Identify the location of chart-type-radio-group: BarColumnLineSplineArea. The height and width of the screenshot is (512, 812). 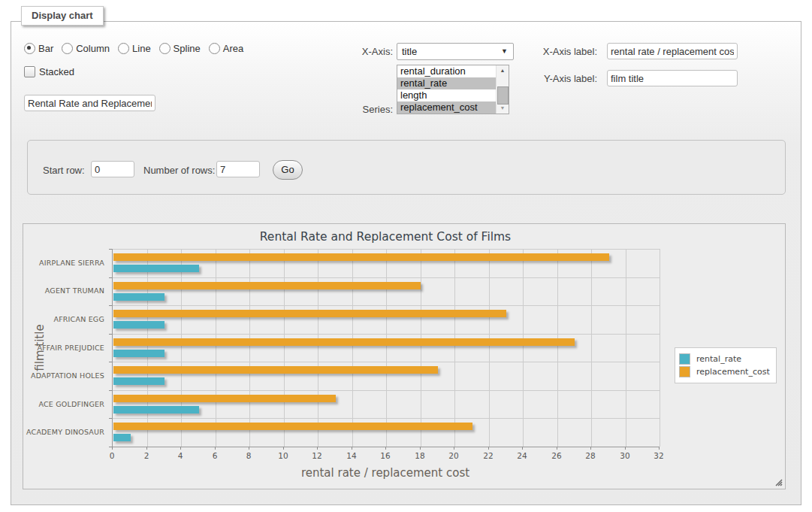
(138, 48).